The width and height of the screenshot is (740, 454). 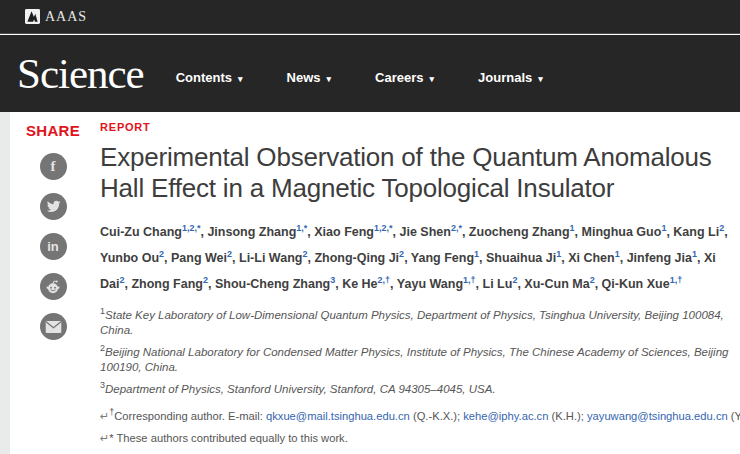 I want to click on aaas-topbar: AAAS, so click(x=370, y=17).